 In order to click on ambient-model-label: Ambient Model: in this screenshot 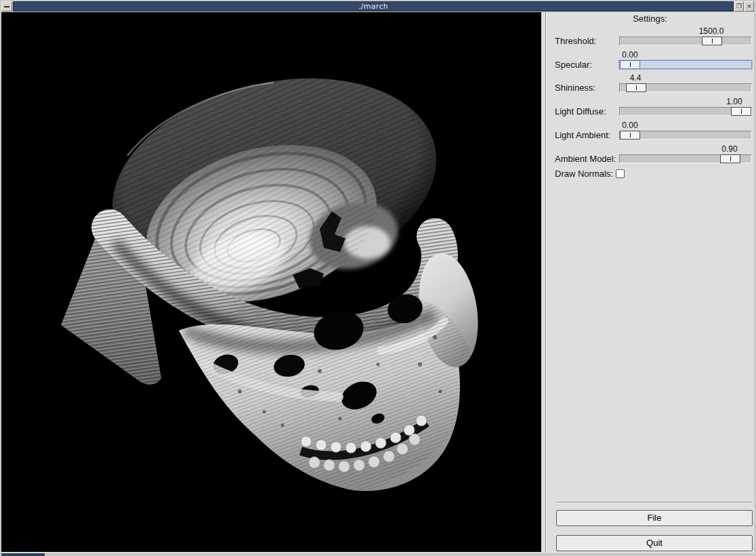, I will do `click(585, 158)`.